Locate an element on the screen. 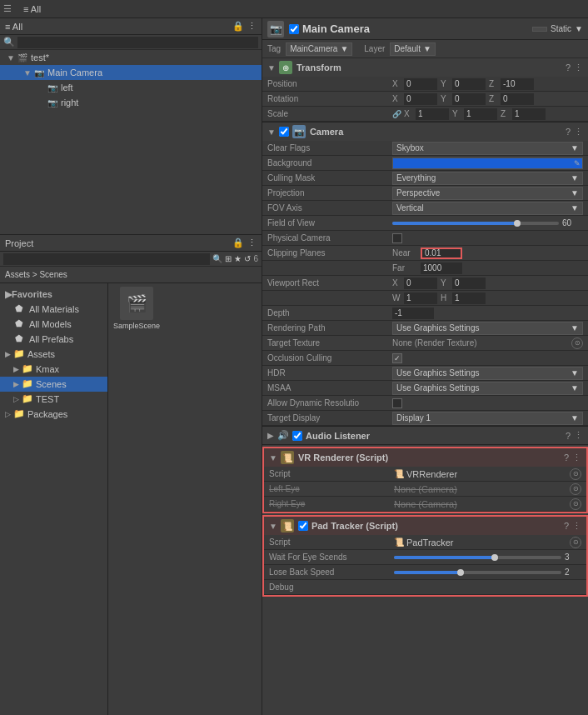 The image size is (588, 715). hierarchy-more-icon: ⋮ is located at coordinates (252, 27).